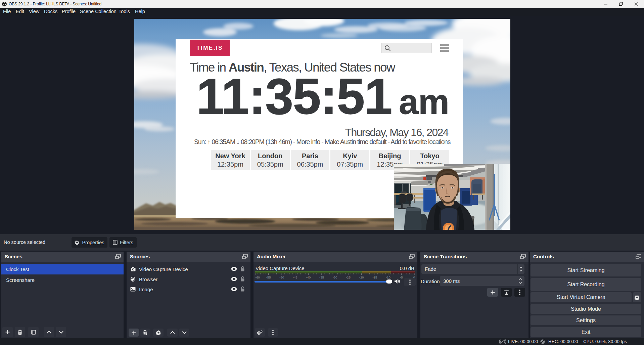 Image resolution: width=644 pixels, height=345 pixels. Describe the element at coordinates (282, 277) in the screenshot. I see `svg-text: -50` at that location.